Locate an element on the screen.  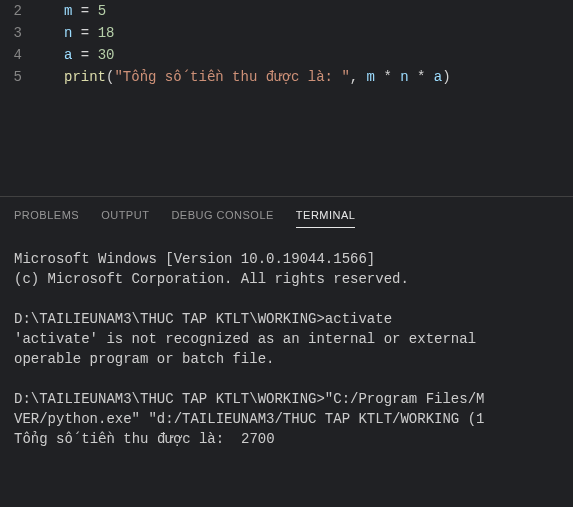
code-content: m = 5 is located at coordinates (73, 11).